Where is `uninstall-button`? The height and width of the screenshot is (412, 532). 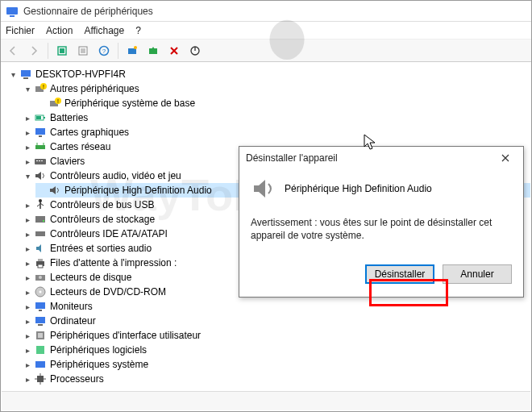 uninstall-button is located at coordinates (174, 51).